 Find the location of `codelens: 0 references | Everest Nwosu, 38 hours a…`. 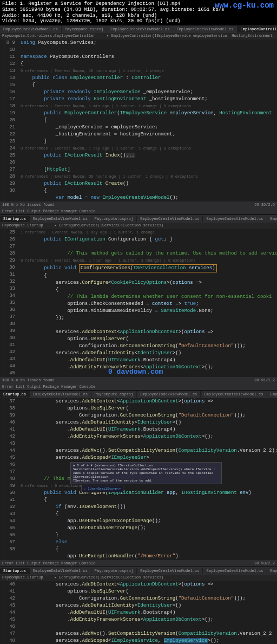

codelens: 0 references | Everest Nwosu, 38 hours a… is located at coordinates (109, 177).